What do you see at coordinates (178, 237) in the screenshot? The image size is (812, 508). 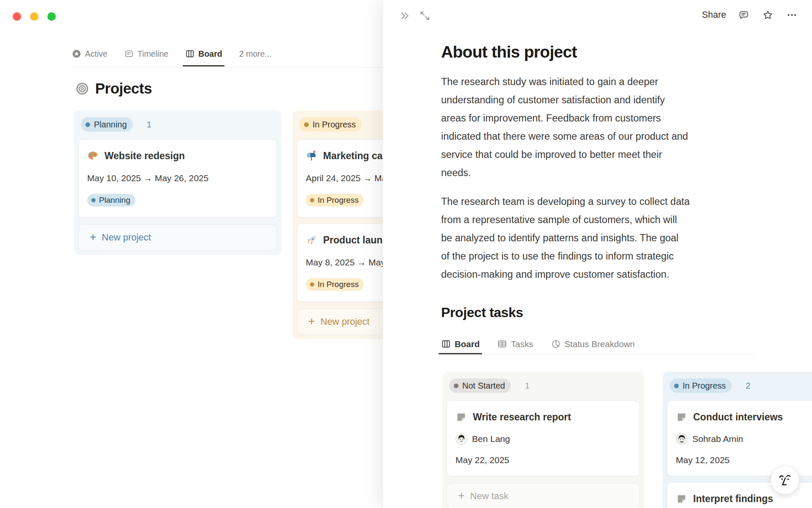 I see `new-project-button: +New project` at bounding box center [178, 237].